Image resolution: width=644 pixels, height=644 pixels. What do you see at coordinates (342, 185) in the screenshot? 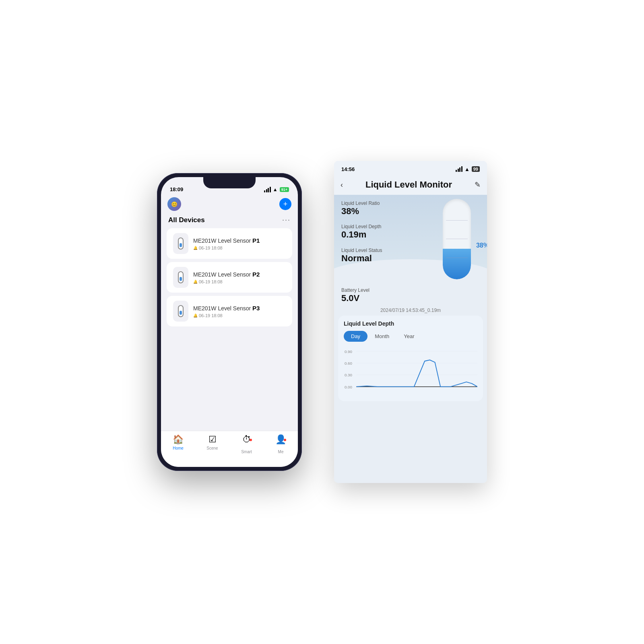
I see `back-button: ‹` at bounding box center [342, 185].